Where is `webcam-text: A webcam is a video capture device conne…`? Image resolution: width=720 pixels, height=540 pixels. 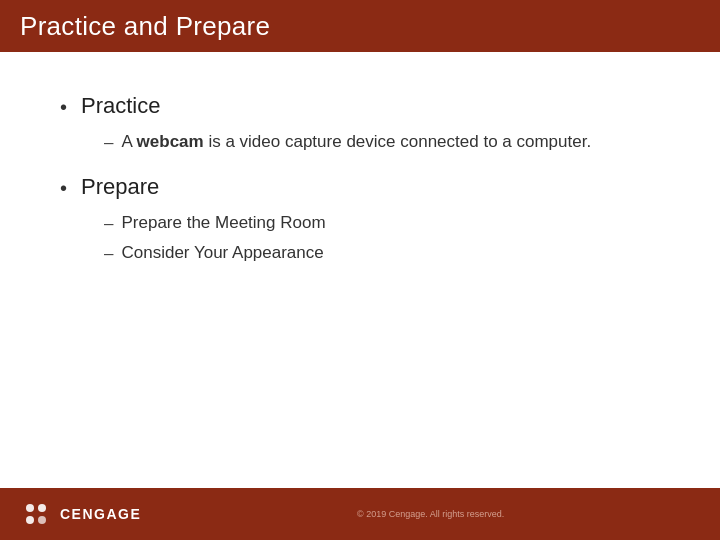 webcam-text: A webcam is a video capture device conne… is located at coordinates (356, 142).